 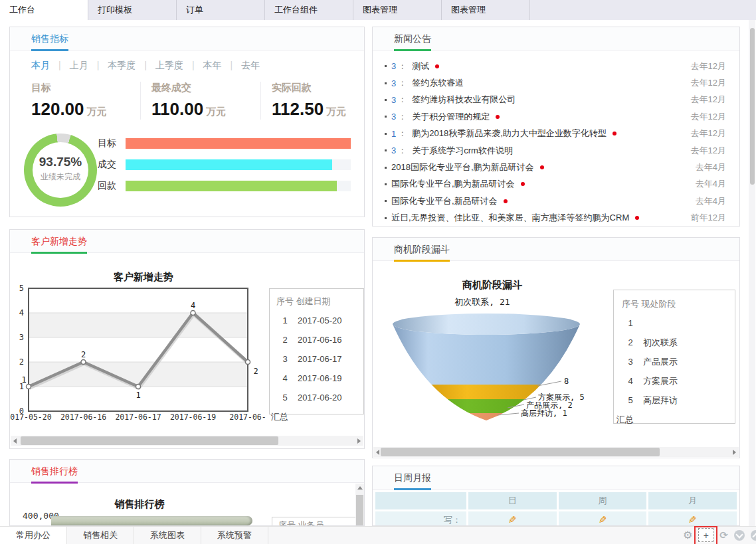 I want to click on svg-text: 1, so click(x=138, y=395).